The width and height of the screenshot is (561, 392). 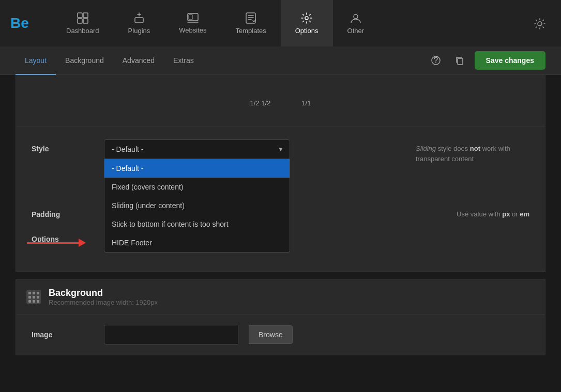 I want to click on settings-icon, so click(x=540, y=23).